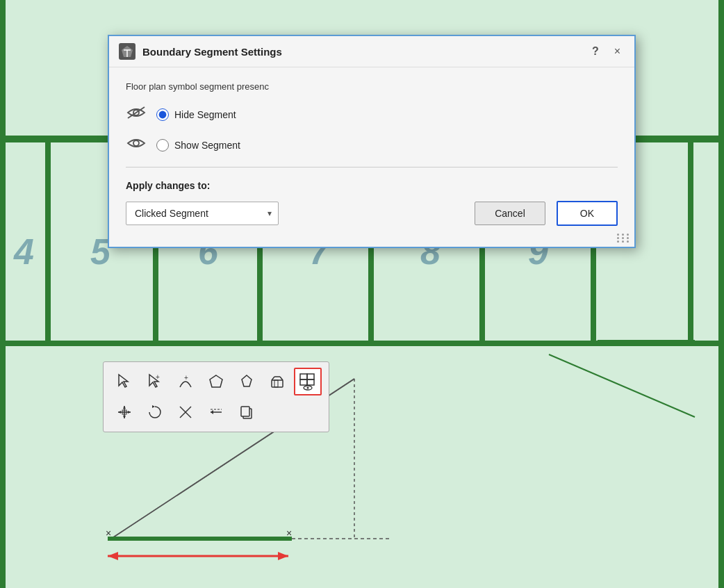 This screenshot has height=588, width=724. I want to click on hide-eye-icon, so click(136, 115).